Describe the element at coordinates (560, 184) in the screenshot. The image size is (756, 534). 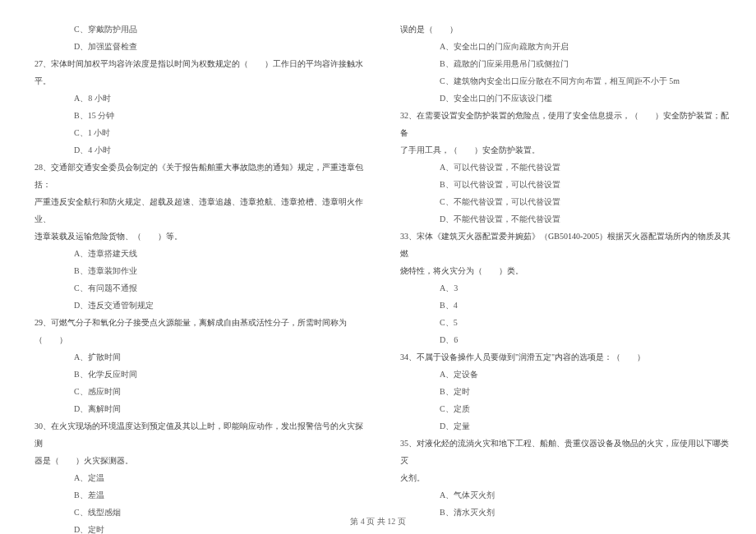
I see `q32-option-b: B、可以代替设置，可以代替设置` at that location.